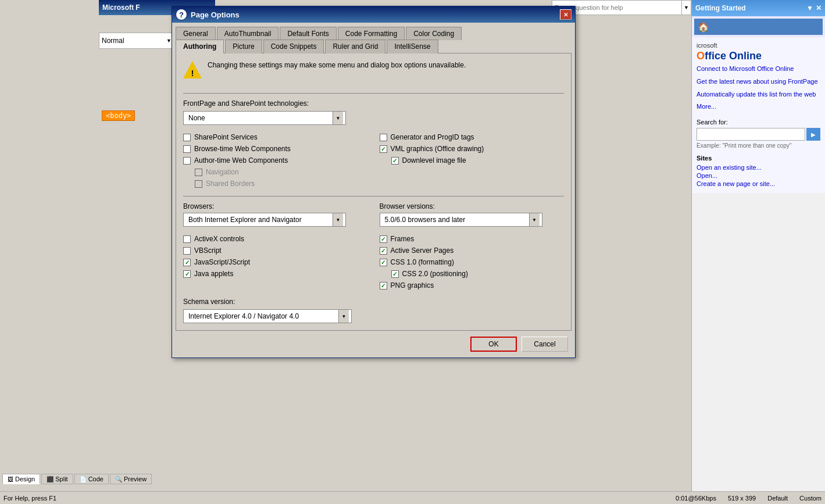 The image size is (825, 504). Describe the element at coordinates (819, 8) in the screenshot. I see `right-panel-close-icon: ✕` at that location.